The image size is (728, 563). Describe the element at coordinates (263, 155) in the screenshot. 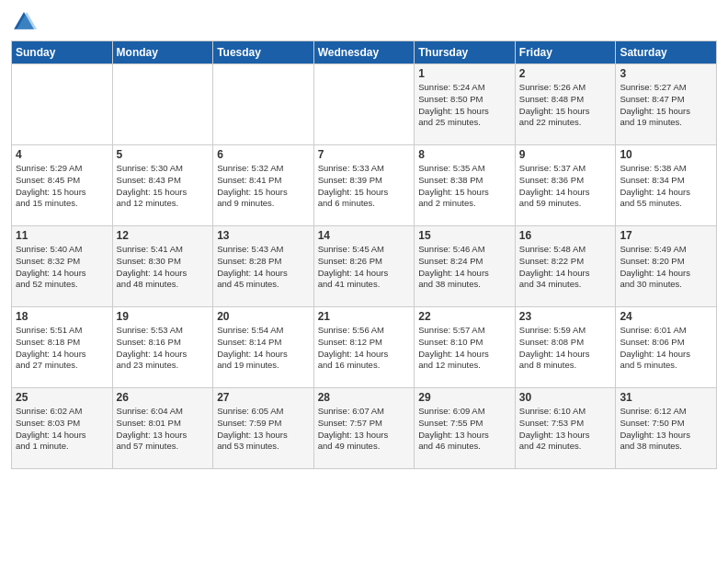

I see `day-number: 6` at that location.